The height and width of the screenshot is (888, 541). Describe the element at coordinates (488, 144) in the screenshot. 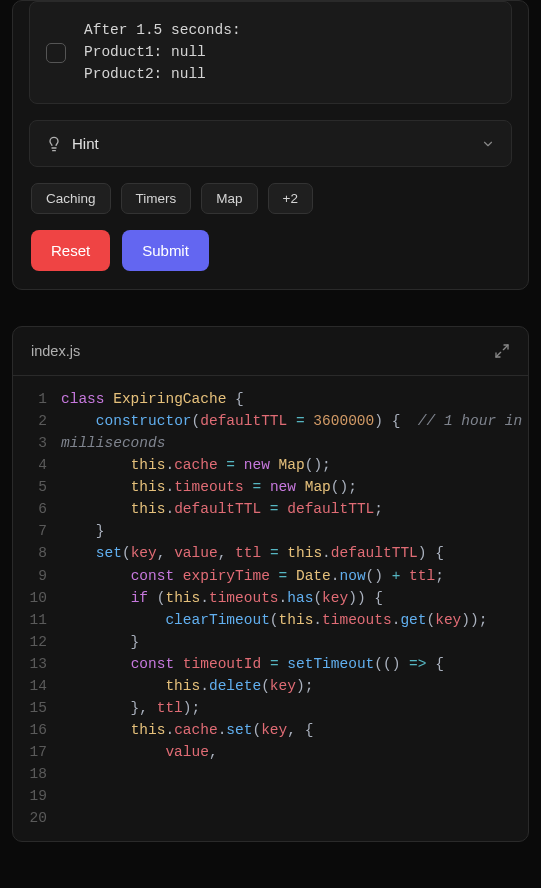

I see `chevron-down-icon` at that location.